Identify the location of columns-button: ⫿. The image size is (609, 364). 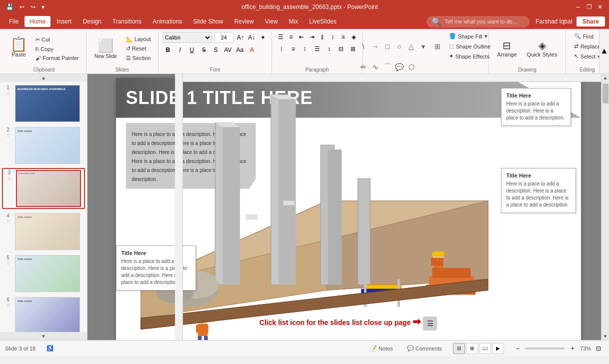
(322, 37).